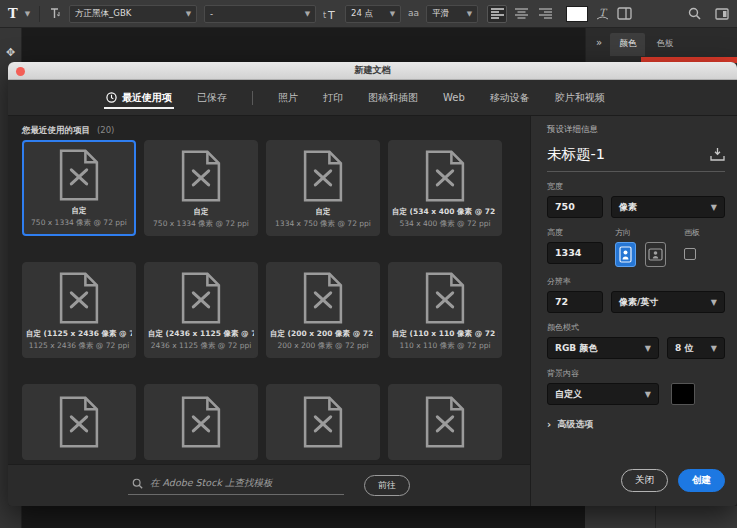  What do you see at coordinates (373, 14) in the screenshot?
I see `font-size-select: 24 点 ▼` at bounding box center [373, 14].